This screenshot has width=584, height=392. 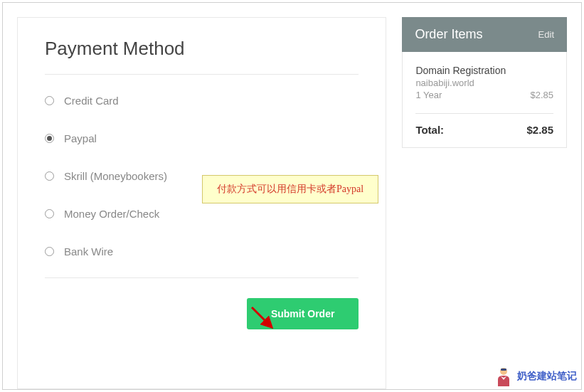 I want to click on radio-label: Paypal, so click(x=80, y=138).